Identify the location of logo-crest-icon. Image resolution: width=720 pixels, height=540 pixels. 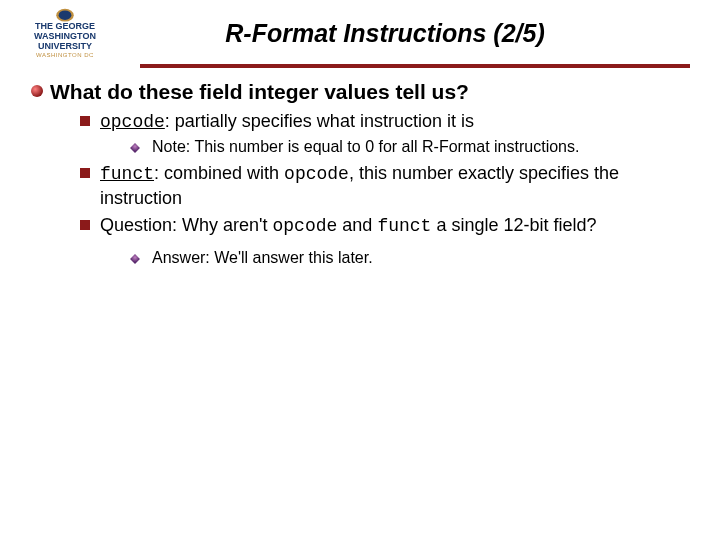
(65, 15).